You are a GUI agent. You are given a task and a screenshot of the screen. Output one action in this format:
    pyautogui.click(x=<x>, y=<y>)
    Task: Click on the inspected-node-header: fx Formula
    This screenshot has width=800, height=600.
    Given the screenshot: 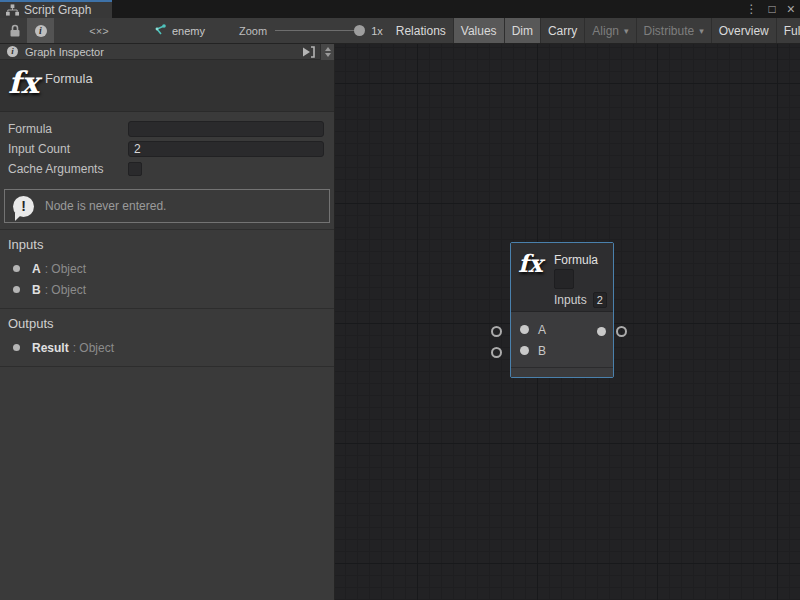 What is the action you would take?
    pyautogui.click(x=167, y=86)
    